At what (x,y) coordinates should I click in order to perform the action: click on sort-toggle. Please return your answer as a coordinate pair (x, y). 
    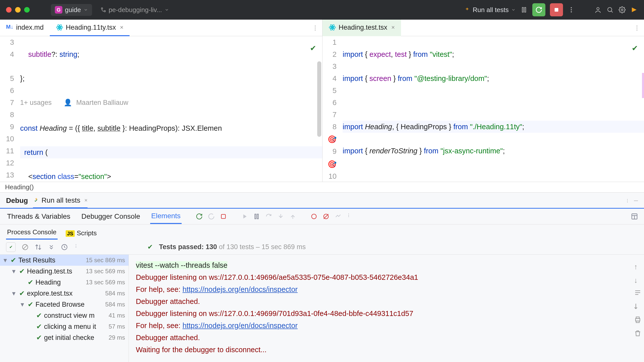
    Looking at the image, I should click on (38, 247).